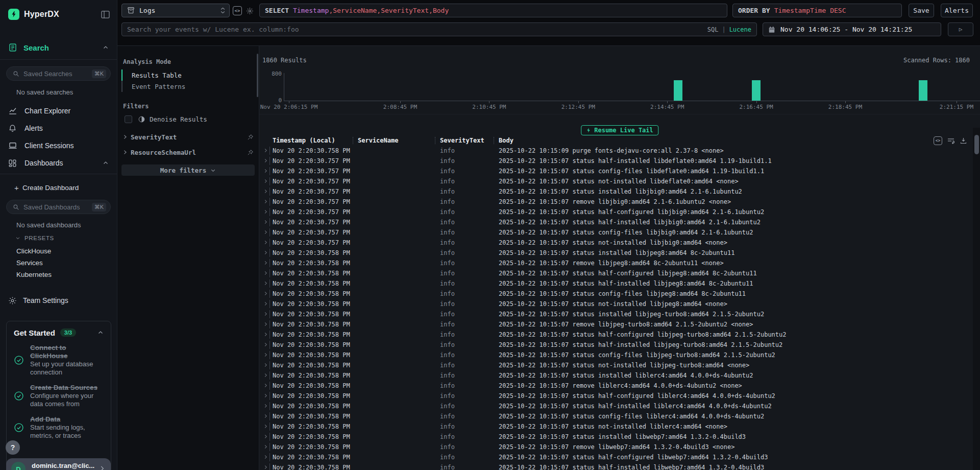 This screenshot has height=470, width=980. Describe the element at coordinates (315, 141) in the screenshot. I see `column-header-timestamp: Timestamp (Local)` at that location.